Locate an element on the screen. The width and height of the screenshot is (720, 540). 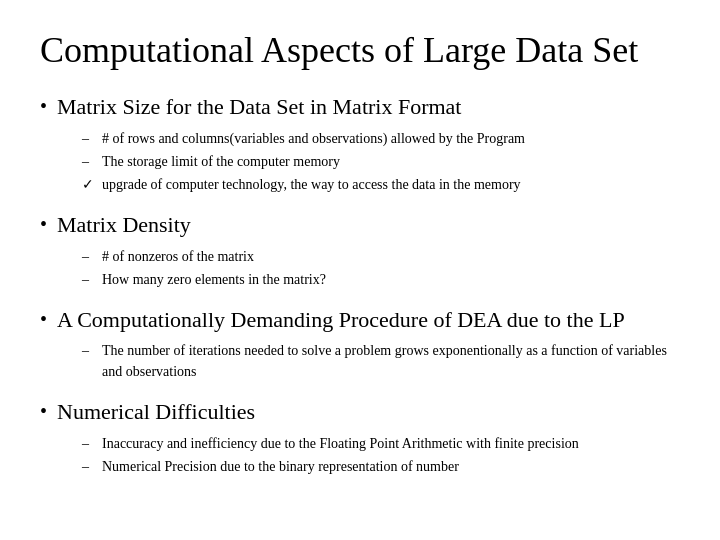
bullet-text-1: Matrix Size for the Data Set in Matrix F… is located at coordinates (259, 108).